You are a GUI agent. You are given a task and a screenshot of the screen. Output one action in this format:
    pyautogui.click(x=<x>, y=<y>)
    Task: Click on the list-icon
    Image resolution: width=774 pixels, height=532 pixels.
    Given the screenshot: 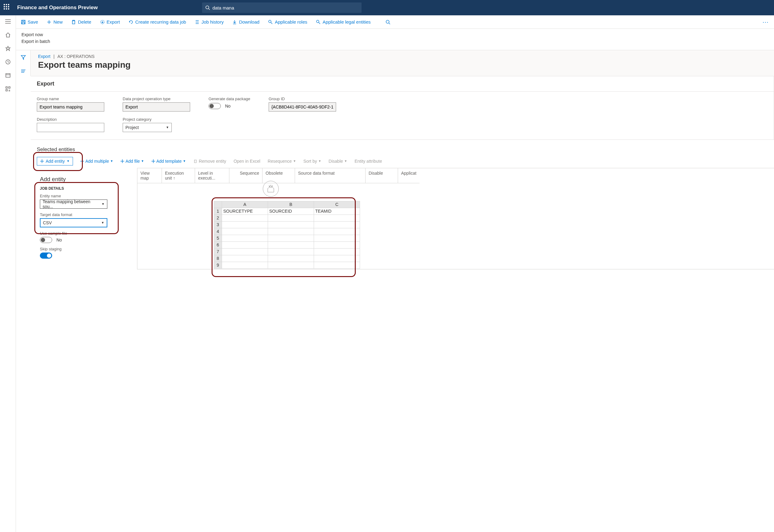 What is the action you would take?
    pyautogui.click(x=23, y=71)
    